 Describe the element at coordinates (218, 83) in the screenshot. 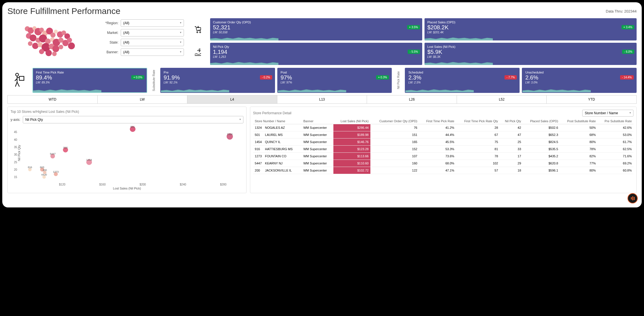

I see `card-lw: LW: 92.1%` at that location.